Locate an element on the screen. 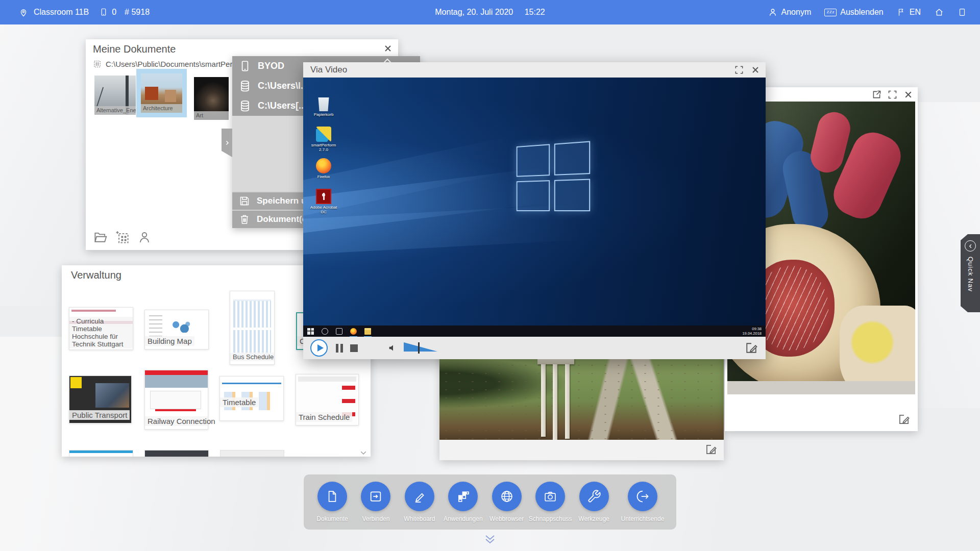 The width and height of the screenshot is (980, 551). toolbar-webbrowser-button: Webbrowser is located at coordinates (507, 502).